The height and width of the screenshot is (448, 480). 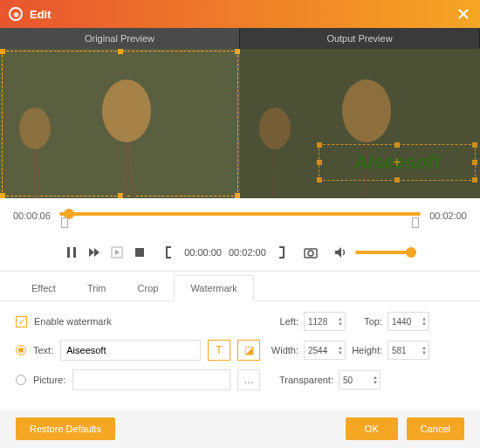 I want to click on left-label: Left:, so click(x=283, y=321).